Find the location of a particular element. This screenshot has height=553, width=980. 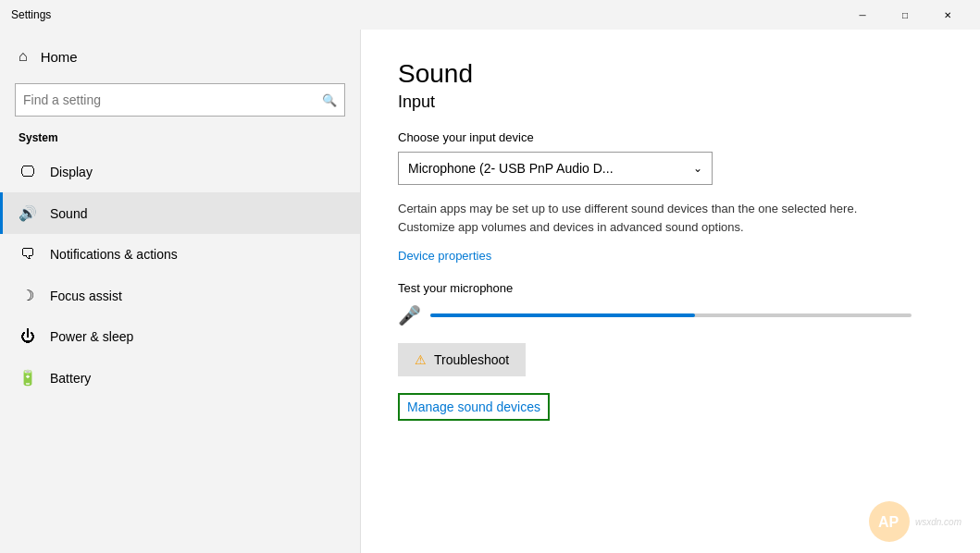

app-title: Settings is located at coordinates (31, 15).